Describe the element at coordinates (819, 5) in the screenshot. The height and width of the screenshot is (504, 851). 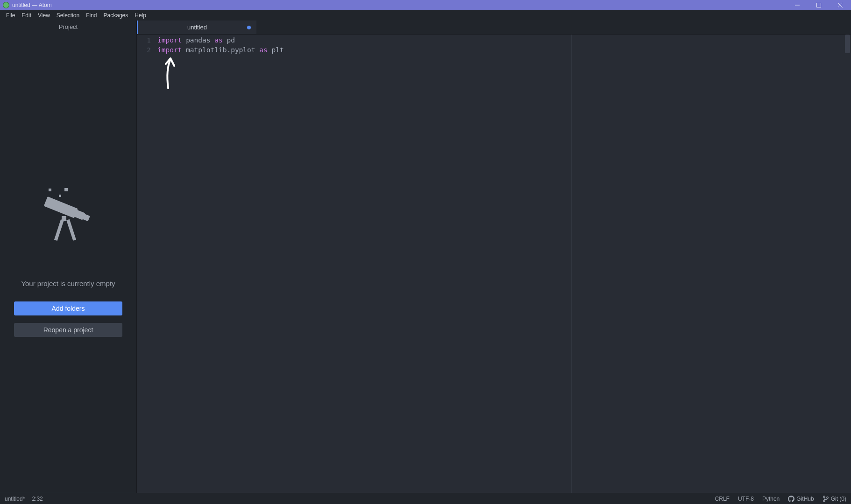
I see `maximize-button` at that location.